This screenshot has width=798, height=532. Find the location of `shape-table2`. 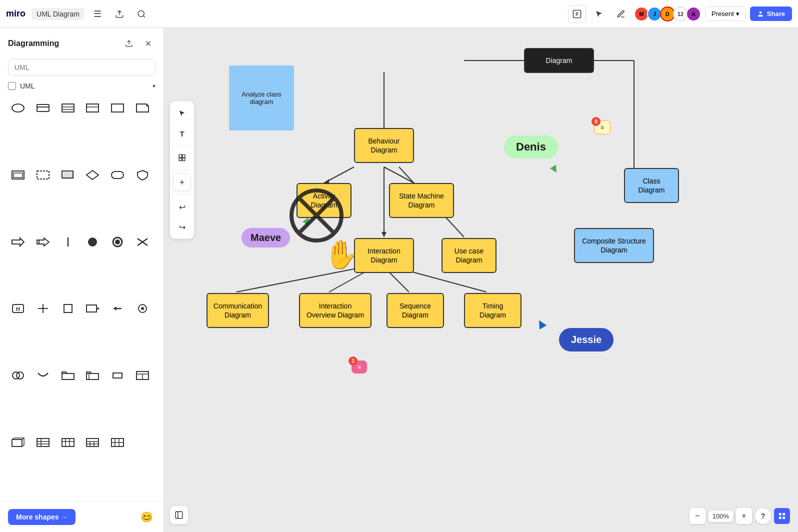

shape-table2 is located at coordinates (92, 442).